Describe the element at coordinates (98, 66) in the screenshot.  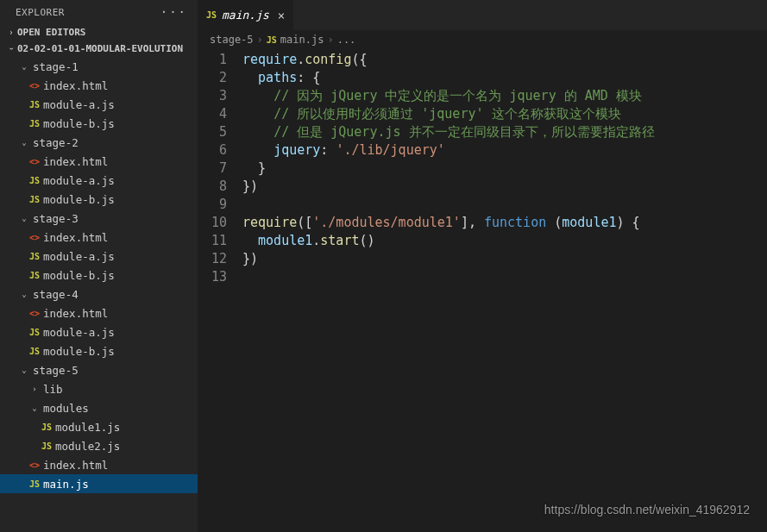
I see `folder-stage-1: ⌄stage-1` at that location.